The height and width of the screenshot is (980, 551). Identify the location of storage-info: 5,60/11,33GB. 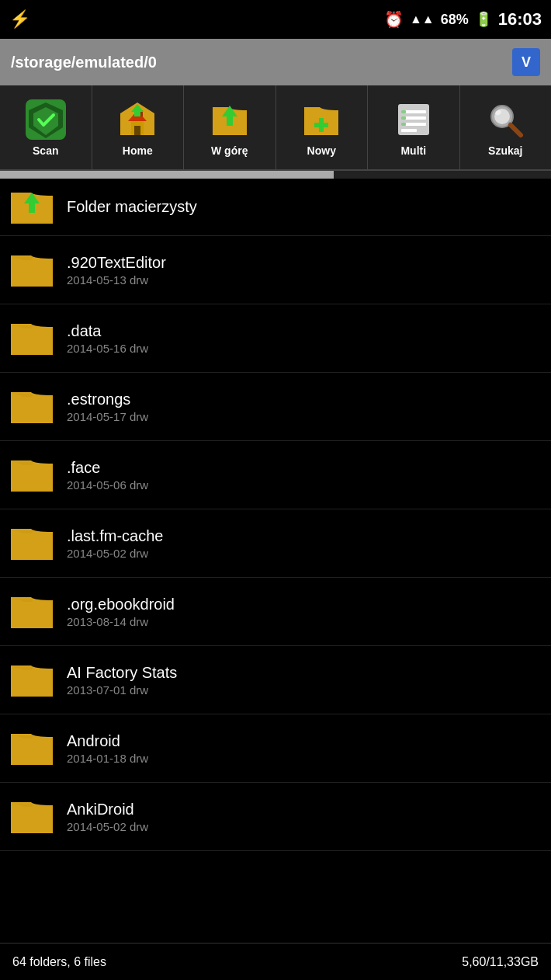
(500, 962).